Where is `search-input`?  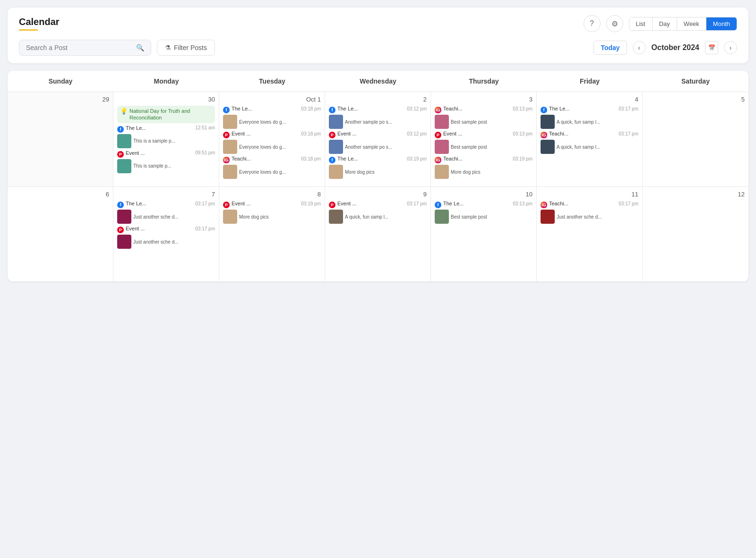
search-input is located at coordinates (79, 48).